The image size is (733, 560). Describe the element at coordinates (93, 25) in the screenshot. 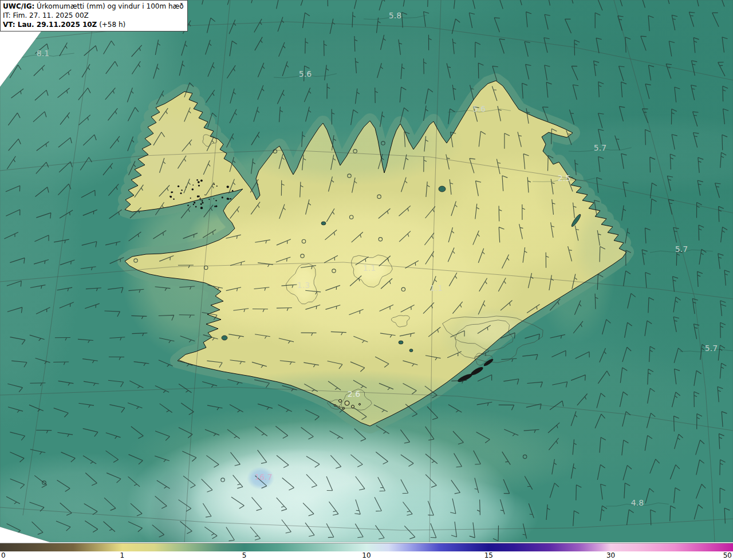

I see `title-line-valid-time: VT: Lau. 29.11.2025 10Z (+58 h)` at that location.